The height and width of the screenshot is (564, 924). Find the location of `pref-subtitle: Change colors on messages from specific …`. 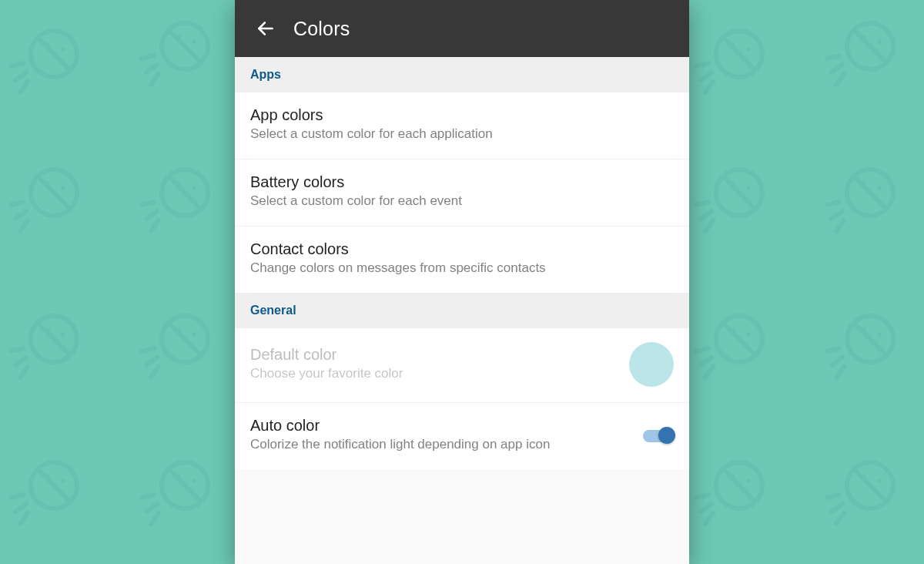

pref-subtitle: Change colors on messages from specific … is located at coordinates (462, 268).